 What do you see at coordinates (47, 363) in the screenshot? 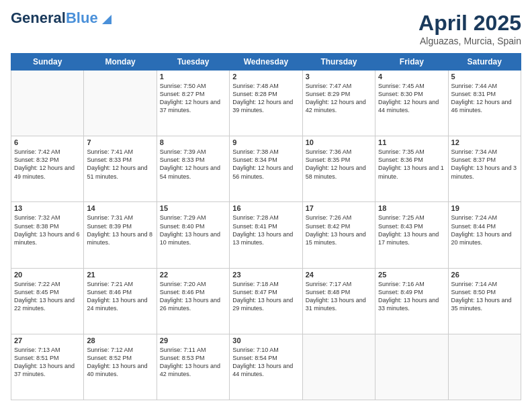
I see `day-info: Sunrise: 7:13 AM Sunset: 8:51 PM Dayligh…` at bounding box center [47, 363].